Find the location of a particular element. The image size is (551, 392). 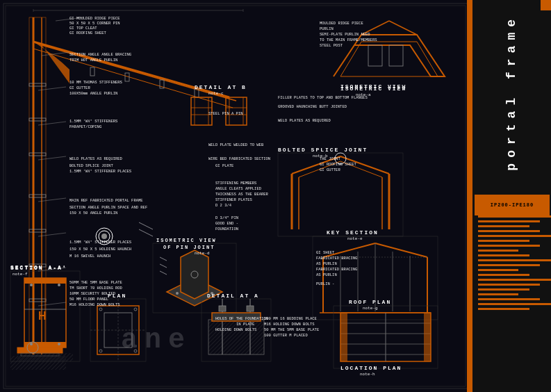

svg-text: GI PLATE is located at coordinates (225, 165).